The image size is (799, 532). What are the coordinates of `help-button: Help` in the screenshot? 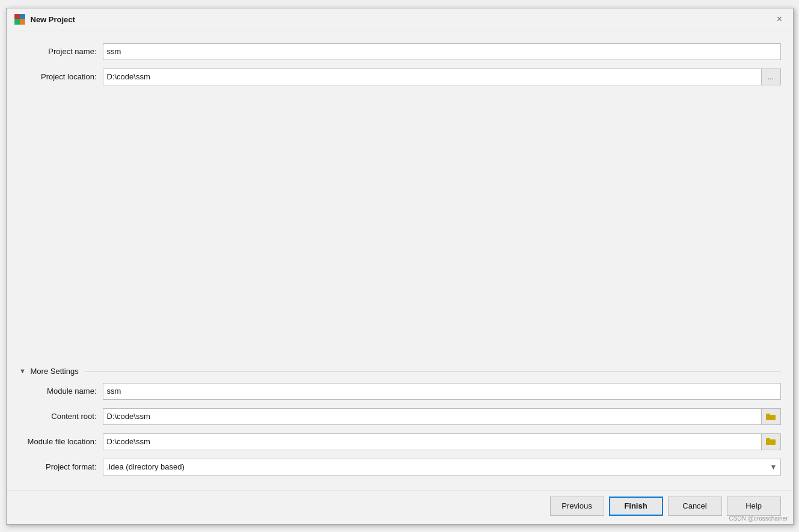 It's located at (754, 506).